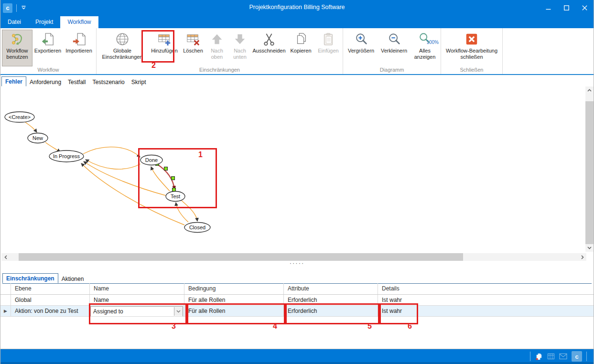 The image size is (594, 364). What do you see at coordinates (6, 257) in the screenshot?
I see `scroll-left-icon` at bounding box center [6, 257].